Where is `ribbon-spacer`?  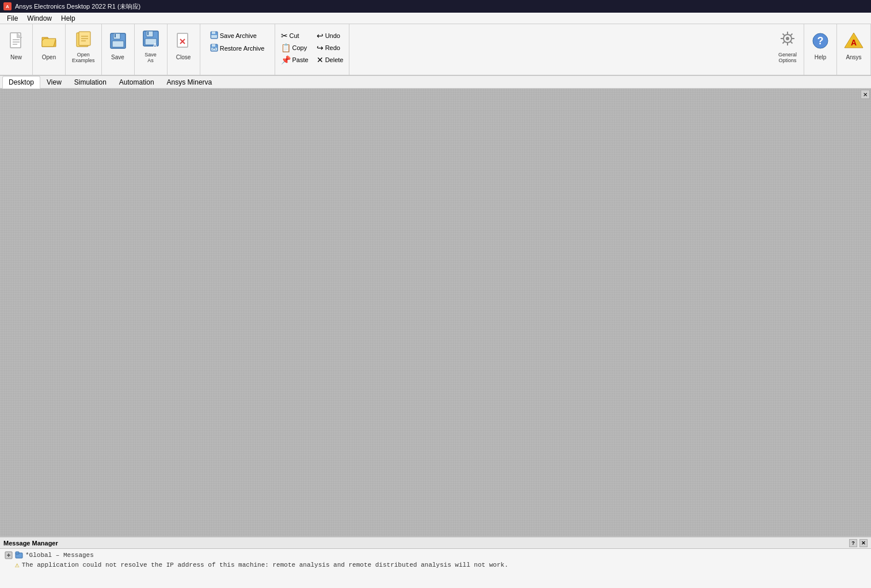 ribbon-spacer is located at coordinates (561, 49).